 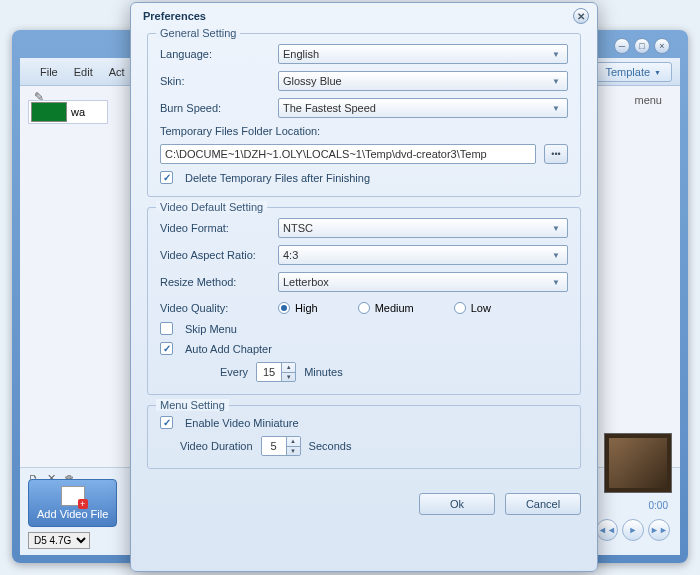 What do you see at coordinates (215, 255) in the screenshot?
I see `aspect-ratio-label: Video Aspect Ratio:` at bounding box center [215, 255].